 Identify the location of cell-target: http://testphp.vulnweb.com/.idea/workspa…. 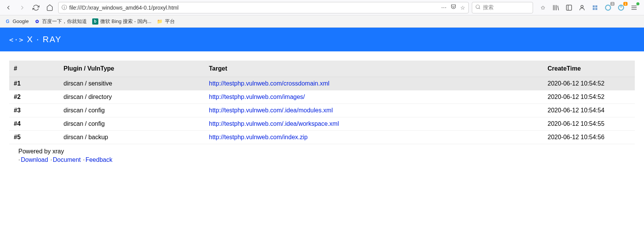
(373, 124).